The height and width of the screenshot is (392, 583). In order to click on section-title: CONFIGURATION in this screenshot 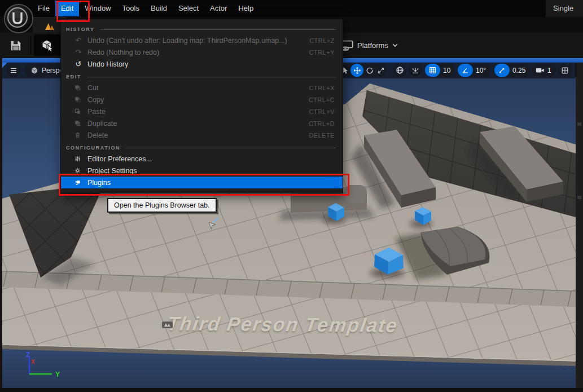, I will do `click(93, 148)`.